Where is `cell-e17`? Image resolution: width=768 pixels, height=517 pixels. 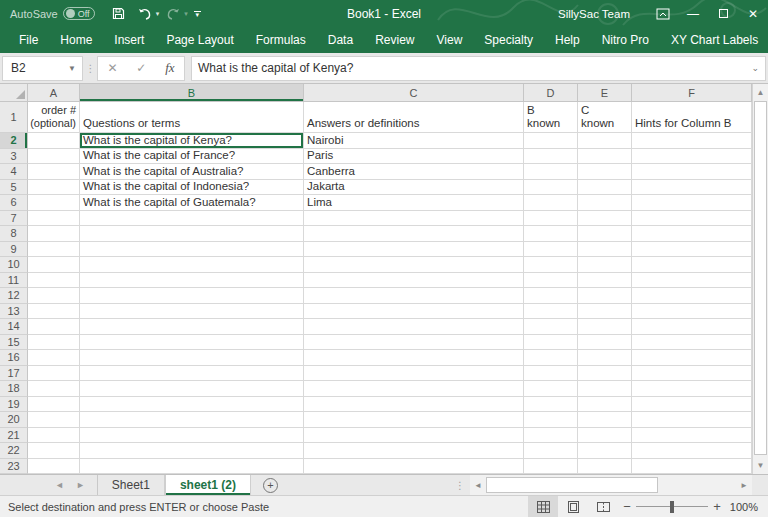
cell-e17 is located at coordinates (605, 374).